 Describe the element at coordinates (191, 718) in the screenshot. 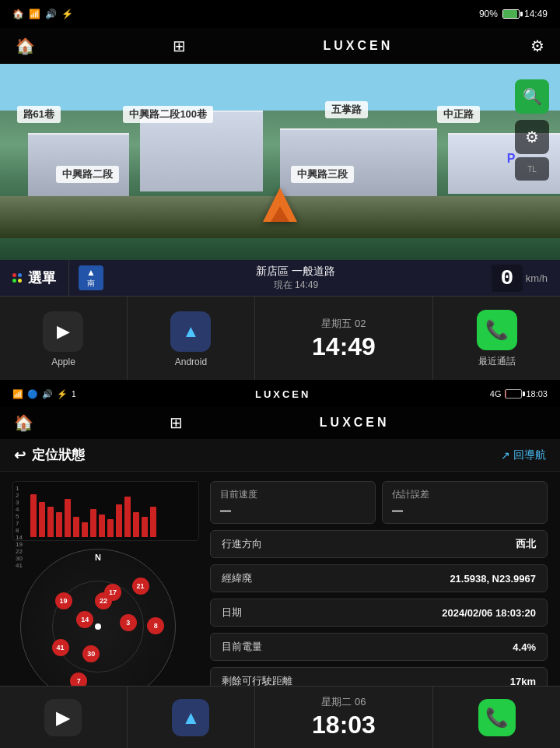

I see `android-icon-circle-bottom: ▲` at that location.